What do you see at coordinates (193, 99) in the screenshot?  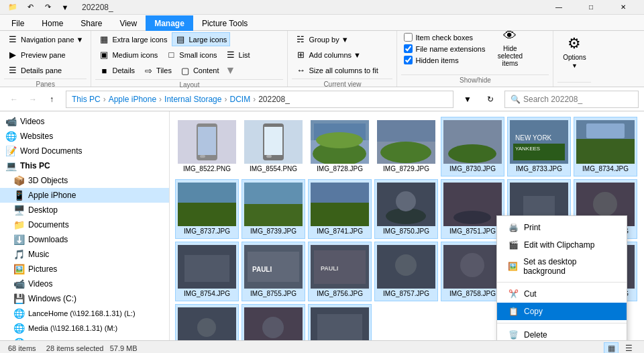 I see `bc-internal-storage: Internal Storage` at bounding box center [193, 99].